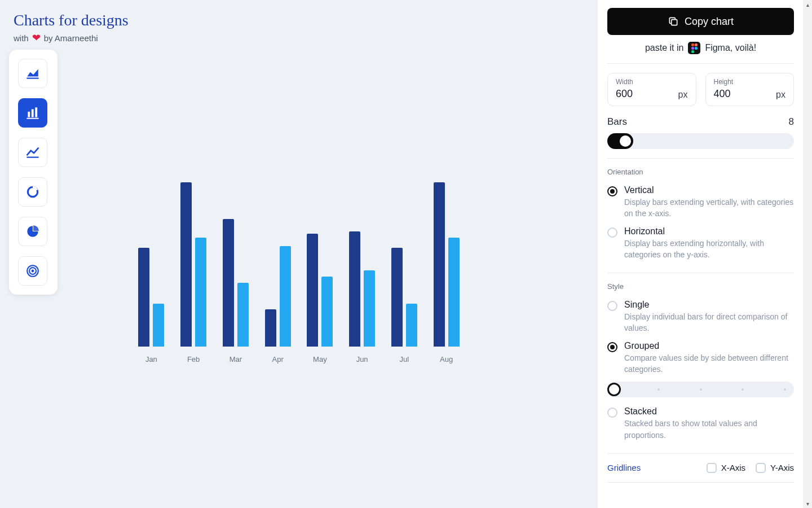 This screenshot has height=508, width=812. Describe the element at coordinates (36, 38) in the screenshot. I see `heart-icon: ❤` at that location.